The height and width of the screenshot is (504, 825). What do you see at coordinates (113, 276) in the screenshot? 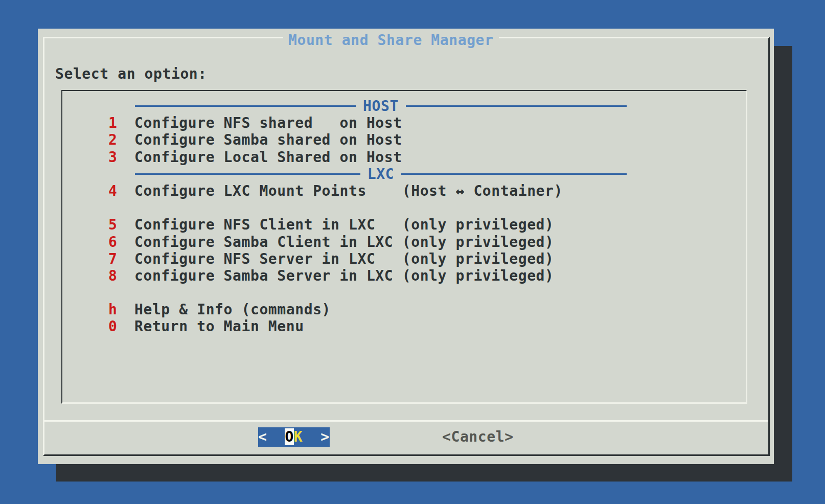
I see `menu-item-hotkey: 8` at bounding box center [113, 276].